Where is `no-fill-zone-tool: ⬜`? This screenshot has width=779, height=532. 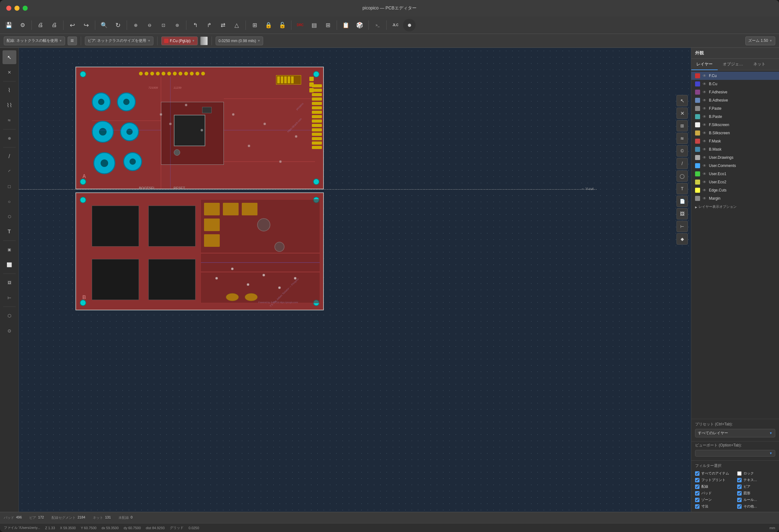
no-fill-zone-tool: ⬜ is located at coordinates (9, 265).